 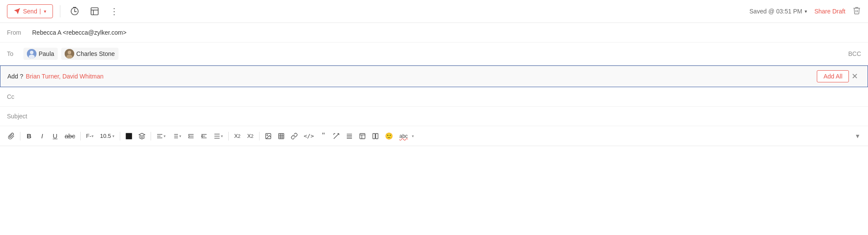 What do you see at coordinates (389, 136) in the screenshot?
I see `emoji-button: 🙂` at bounding box center [389, 136].